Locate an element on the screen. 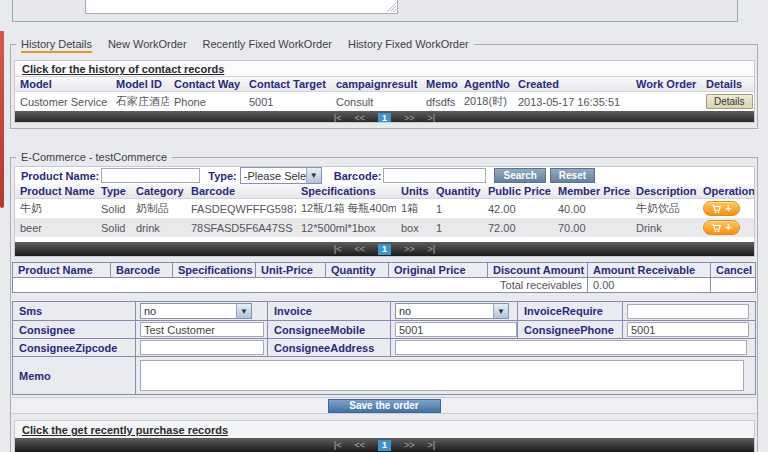 The width and height of the screenshot is (768, 452). sms-label: Sms is located at coordinates (74, 312).